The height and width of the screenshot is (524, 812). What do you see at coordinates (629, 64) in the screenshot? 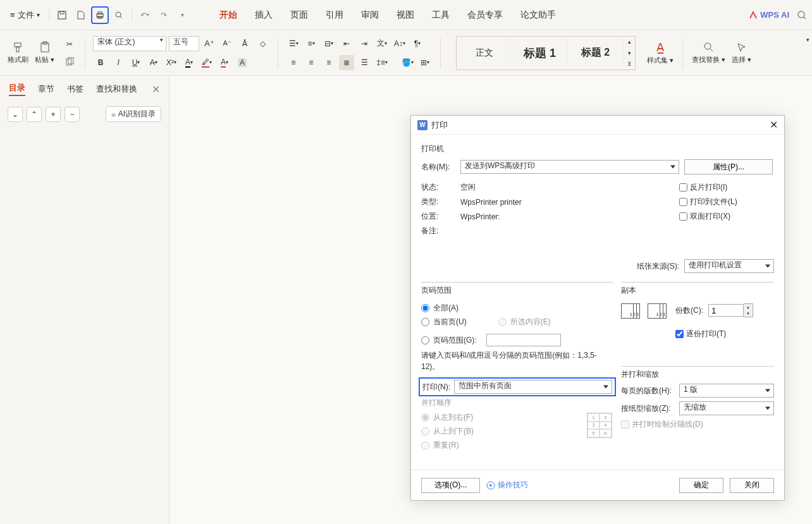
I see `styles-more-button: ⊻` at bounding box center [629, 64].